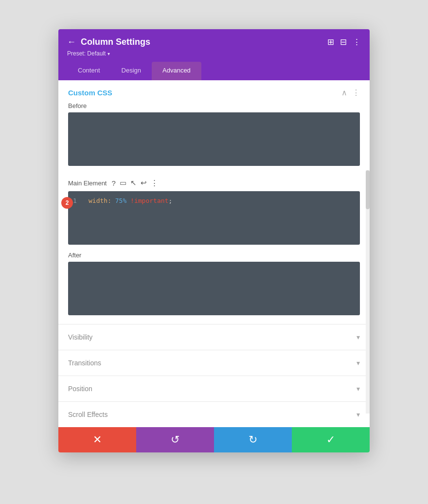 This screenshot has height=504, width=428. What do you see at coordinates (147, 200) in the screenshot?
I see `code-important: !important` at bounding box center [147, 200].